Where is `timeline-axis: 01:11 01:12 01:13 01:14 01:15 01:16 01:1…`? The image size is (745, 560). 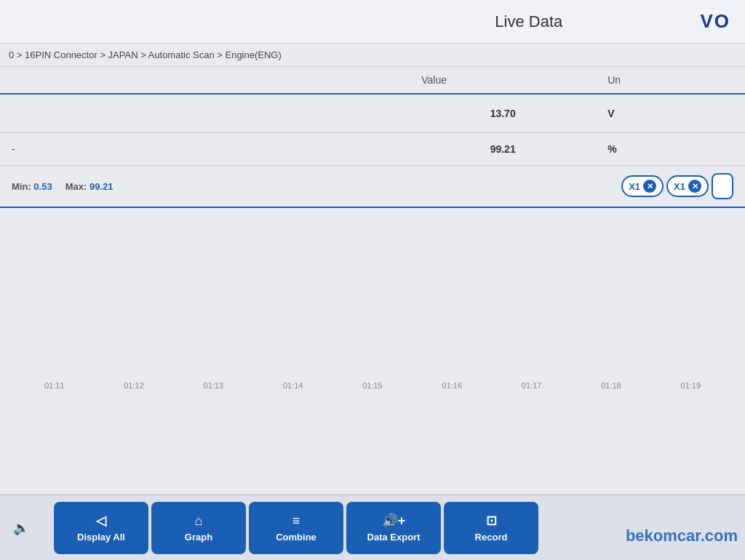
timeline-axis: 01:11 01:12 01:13 01:14 01:15 01:16 01:1… is located at coordinates (372, 385).